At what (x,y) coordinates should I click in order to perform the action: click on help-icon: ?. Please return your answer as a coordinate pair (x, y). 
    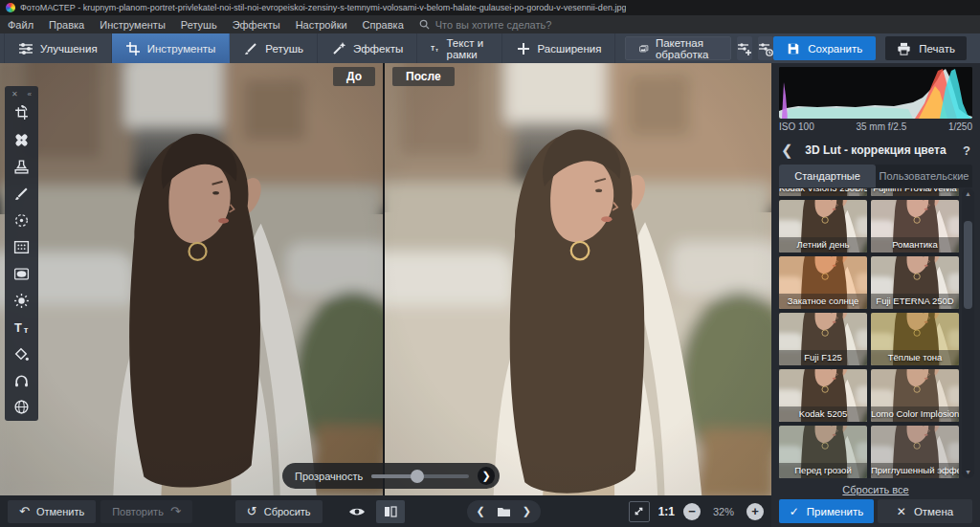
    Looking at the image, I should click on (962, 151).